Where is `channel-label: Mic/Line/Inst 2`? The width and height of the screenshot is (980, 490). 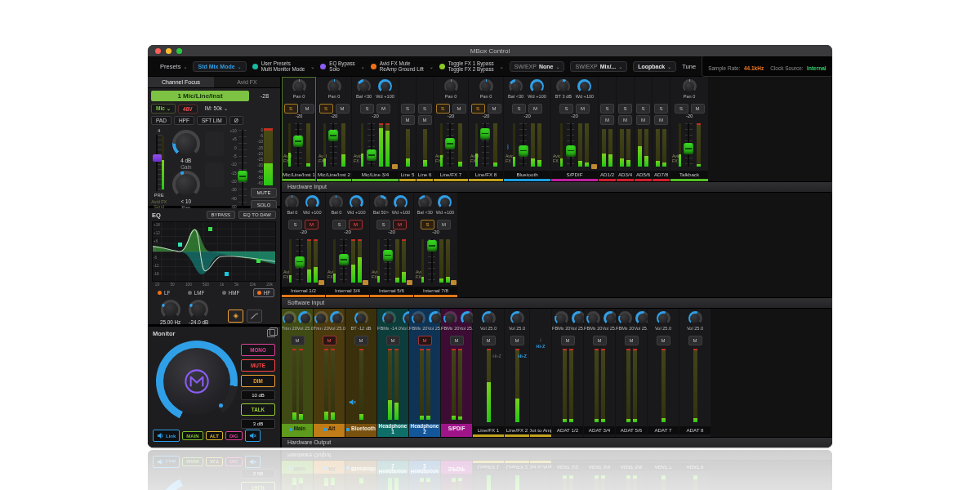 channel-label: Mic/Line/Inst 2 is located at coordinates (334, 175).